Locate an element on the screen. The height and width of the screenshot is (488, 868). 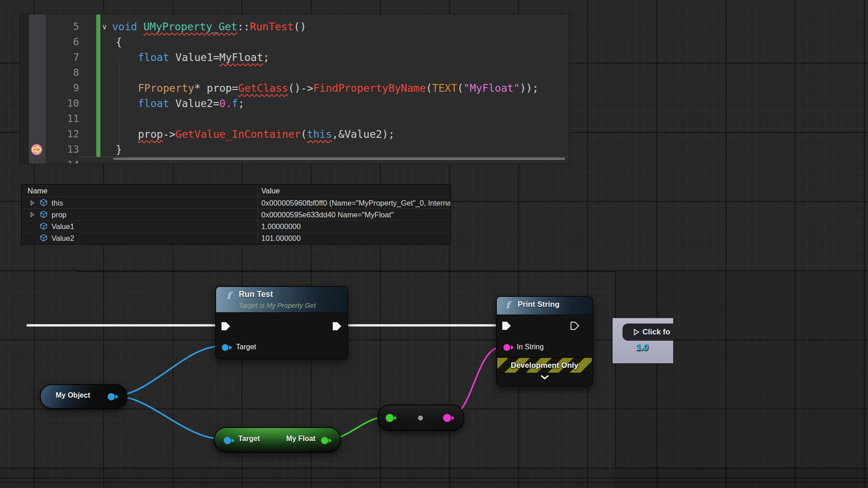
function-icon: f is located at coordinates (229, 296).